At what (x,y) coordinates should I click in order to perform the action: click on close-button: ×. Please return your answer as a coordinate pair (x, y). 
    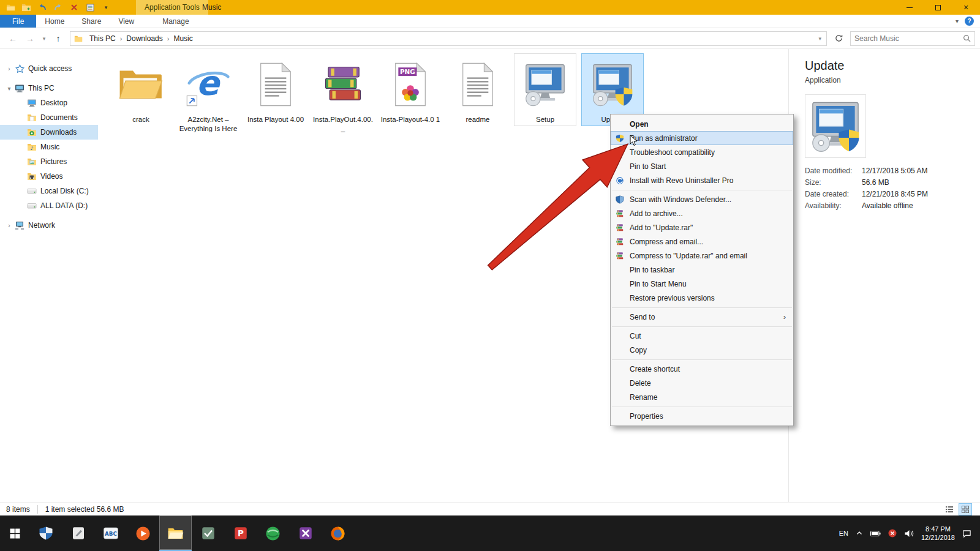
    Looking at the image, I should click on (966, 7).